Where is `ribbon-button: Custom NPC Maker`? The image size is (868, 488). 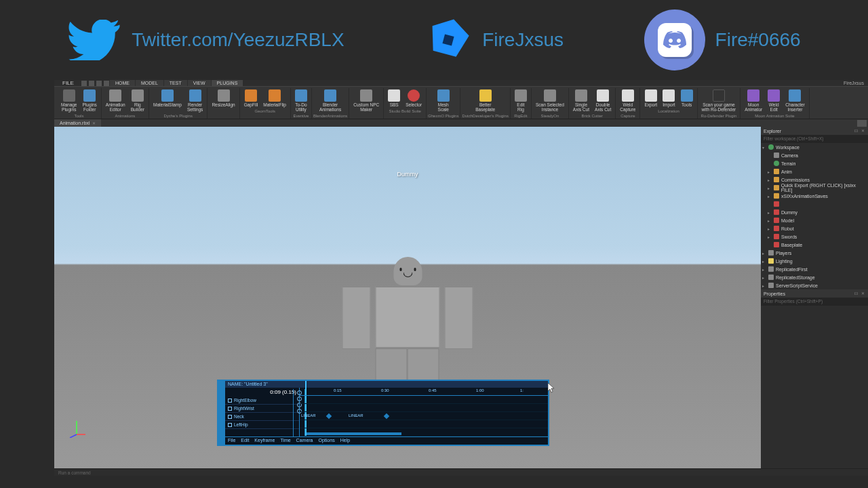 ribbon-button: Custom NPC Maker is located at coordinates (366, 100).